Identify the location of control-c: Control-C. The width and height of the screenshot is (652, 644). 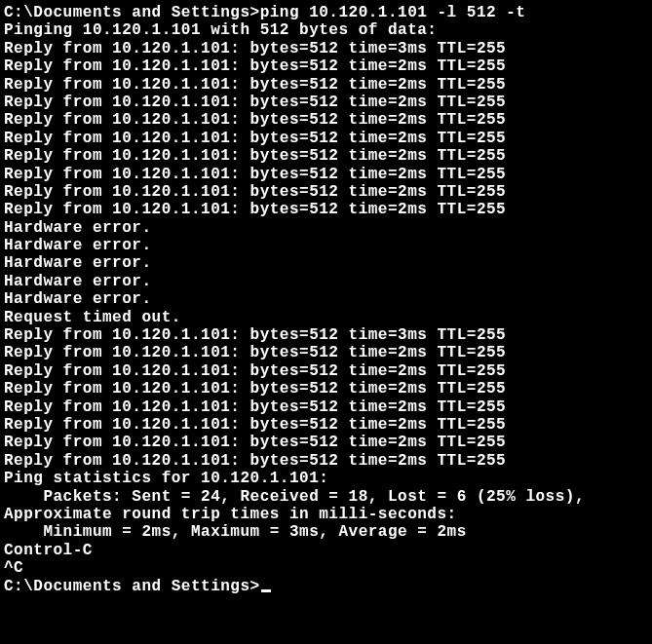
(326, 550).